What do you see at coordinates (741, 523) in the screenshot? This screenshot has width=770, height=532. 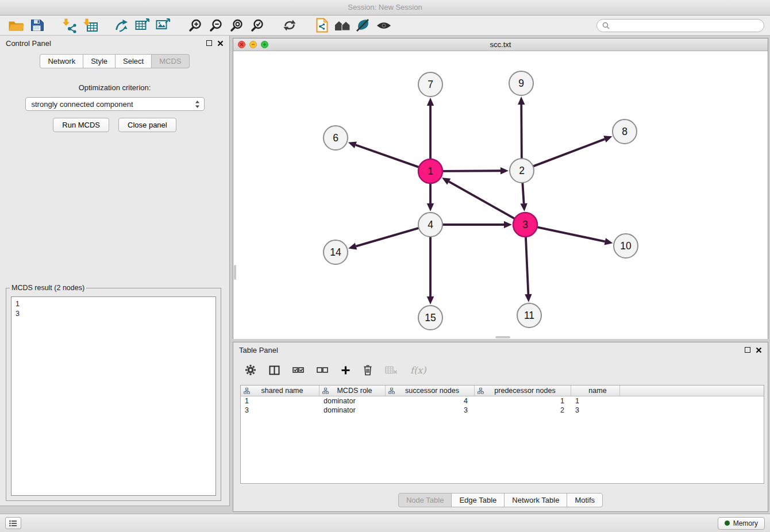 I see `memory-button: Memory` at bounding box center [741, 523].